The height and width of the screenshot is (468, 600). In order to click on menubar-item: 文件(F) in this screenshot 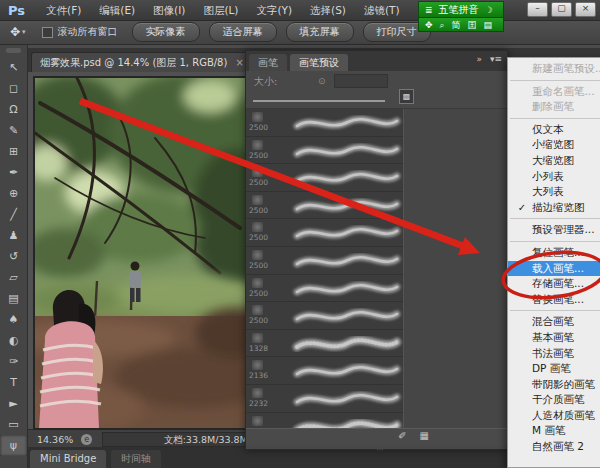, I will do `click(64, 10)`.